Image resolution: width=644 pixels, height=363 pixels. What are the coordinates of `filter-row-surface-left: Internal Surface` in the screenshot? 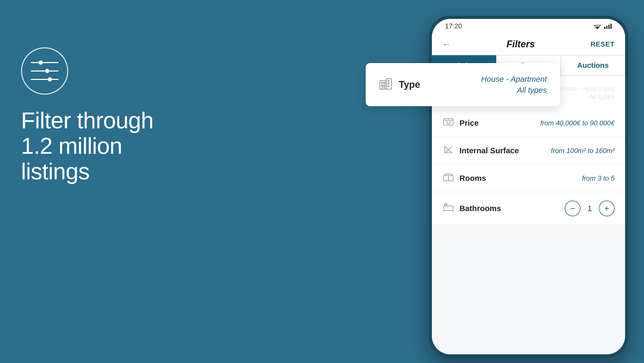 It's located at (481, 151).